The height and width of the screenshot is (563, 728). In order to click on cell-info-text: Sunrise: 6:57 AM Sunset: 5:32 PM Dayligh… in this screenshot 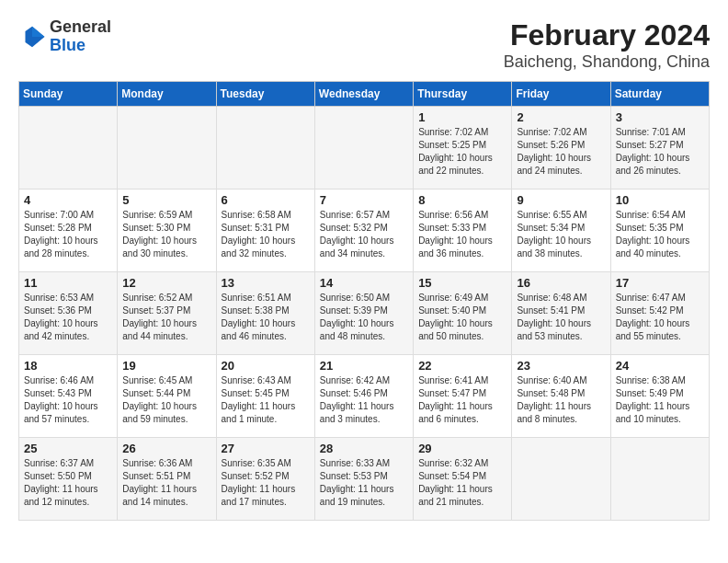, I will do `click(364, 235)`.